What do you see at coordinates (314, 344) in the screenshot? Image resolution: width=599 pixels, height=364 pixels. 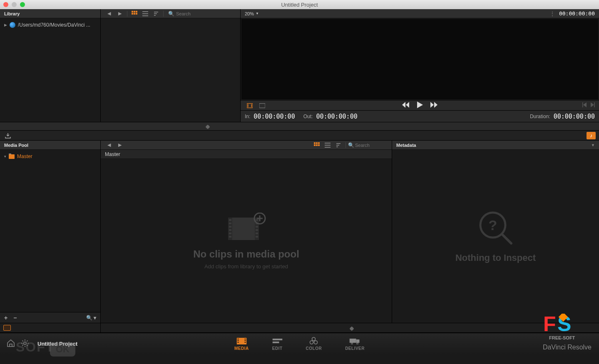 I see `page-tab-color: COLOR` at bounding box center [314, 344].